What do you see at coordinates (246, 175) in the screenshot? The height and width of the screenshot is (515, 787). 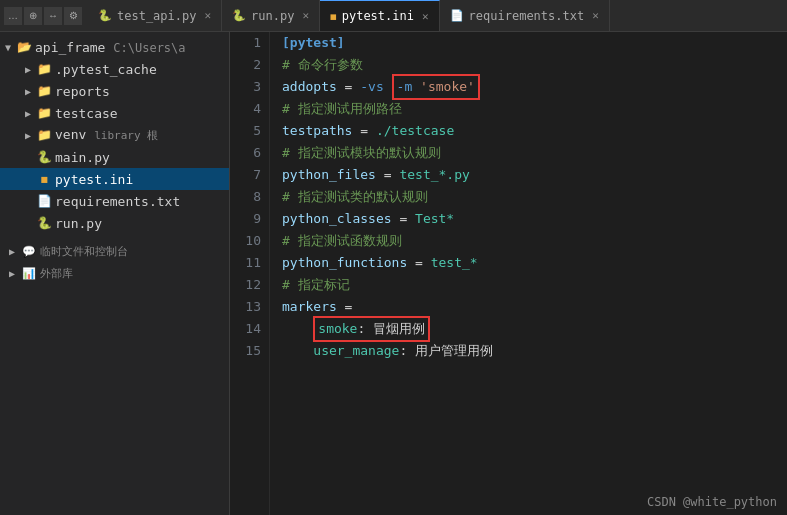 I see `line-num-7: 7` at bounding box center [246, 175].